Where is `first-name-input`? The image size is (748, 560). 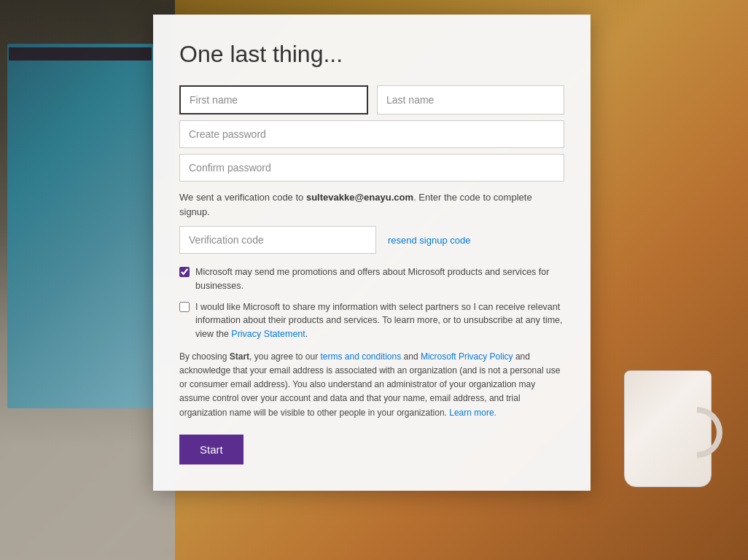
first-name-input is located at coordinates (274, 100).